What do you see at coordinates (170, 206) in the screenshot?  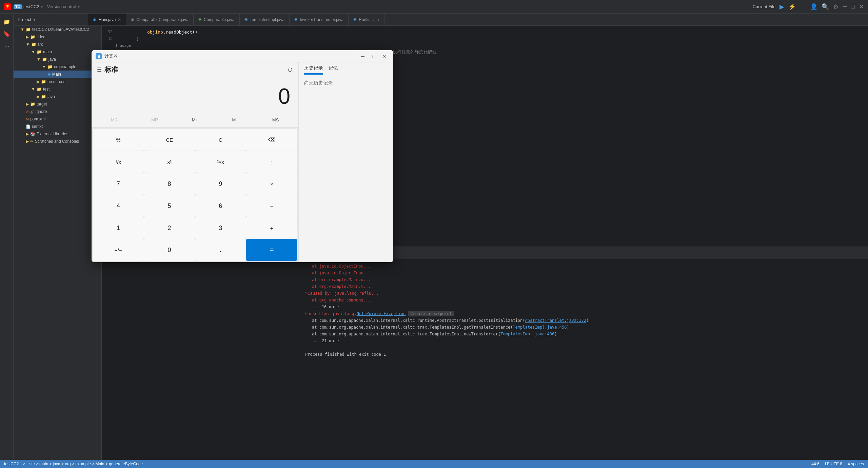 I see `calc-btn-5: 5` at bounding box center [170, 206].